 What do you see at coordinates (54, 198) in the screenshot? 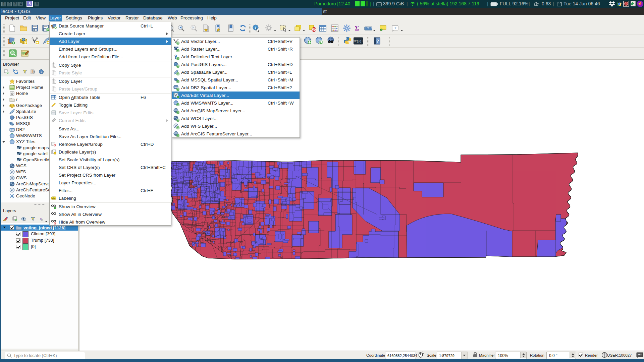
I see `svg-text: abc` at bounding box center [54, 198].